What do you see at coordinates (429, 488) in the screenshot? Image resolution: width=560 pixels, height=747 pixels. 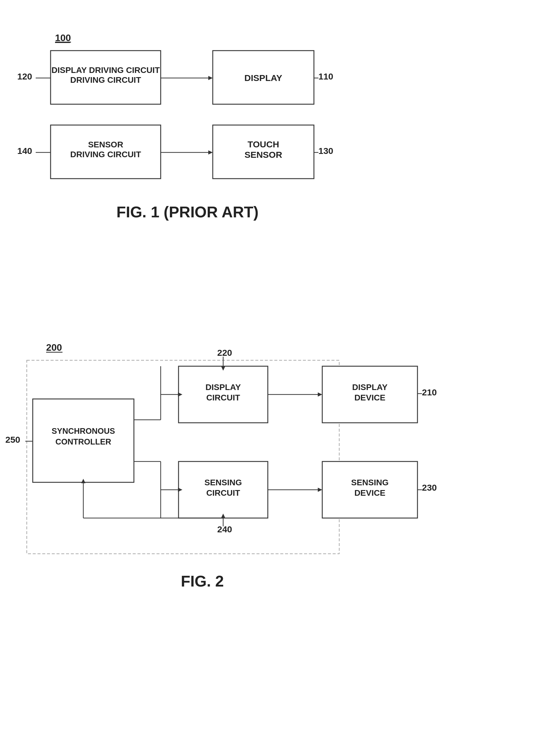 I see `ref-label-230: 230` at bounding box center [429, 488].